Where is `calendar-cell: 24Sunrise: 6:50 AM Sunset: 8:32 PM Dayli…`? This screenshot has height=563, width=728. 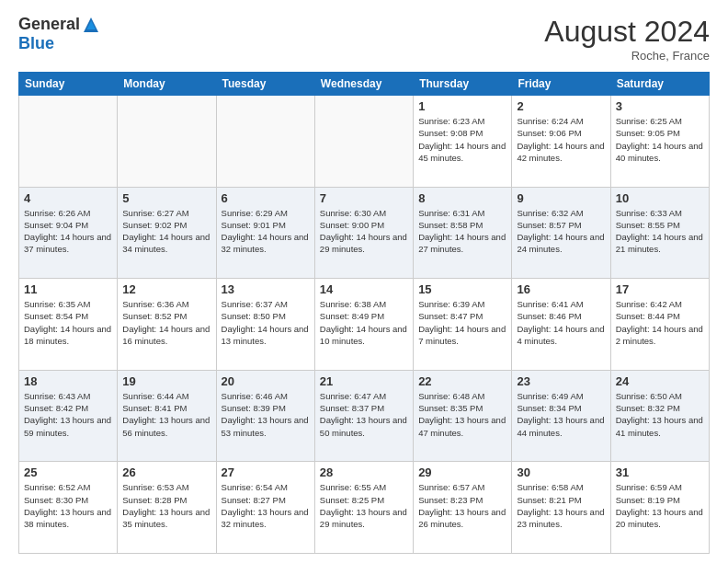 calendar-cell: 24Sunrise: 6:50 AM Sunset: 8:32 PM Dayli… is located at coordinates (660, 416).